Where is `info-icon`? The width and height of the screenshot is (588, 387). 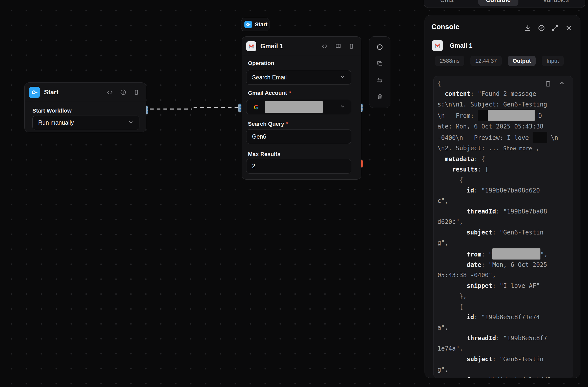
info-icon is located at coordinates (123, 92).